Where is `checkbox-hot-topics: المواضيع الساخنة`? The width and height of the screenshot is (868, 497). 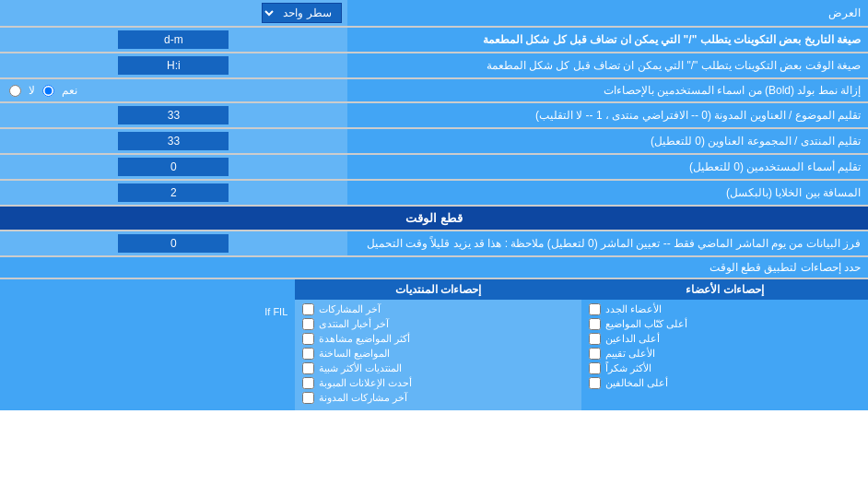 checkbox-hot-topics: المواضيع الساخنة is located at coordinates (439, 354).